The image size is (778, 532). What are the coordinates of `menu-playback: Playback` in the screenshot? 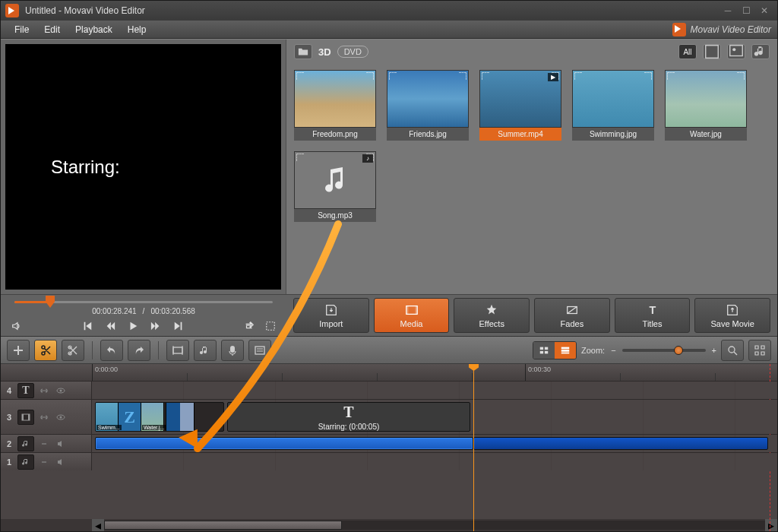 It's located at (94, 30).